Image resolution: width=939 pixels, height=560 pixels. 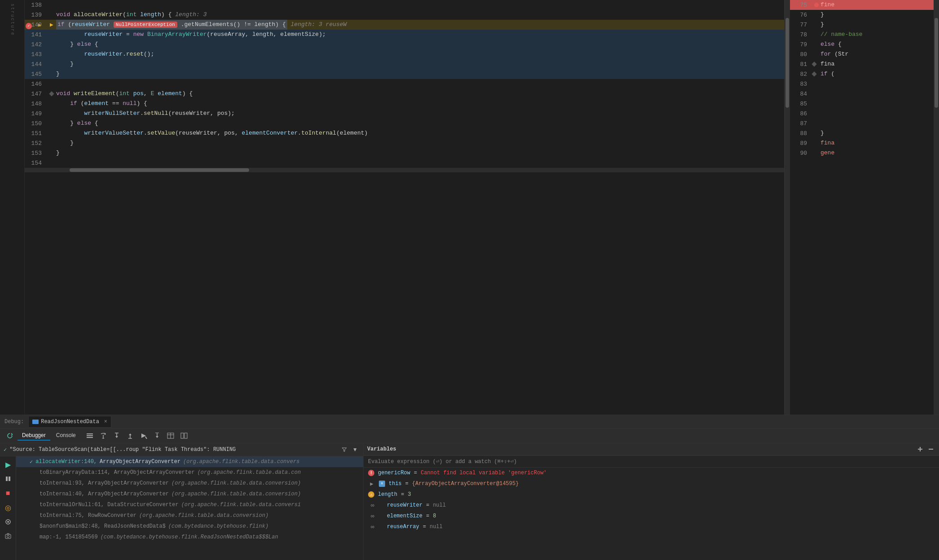 What do you see at coordinates (787, 63) in the screenshot?
I see `v-scrollbar-thumb-left` at bounding box center [787, 63].